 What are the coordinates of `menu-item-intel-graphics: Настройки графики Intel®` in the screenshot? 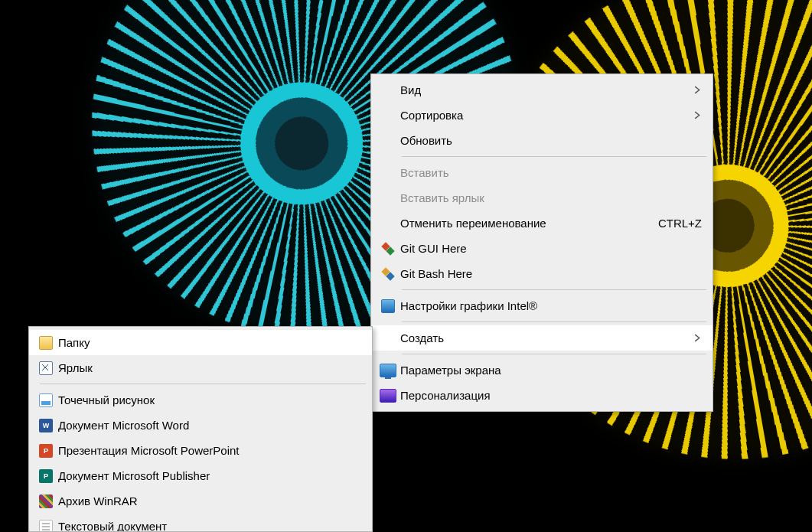 It's located at (542, 306).